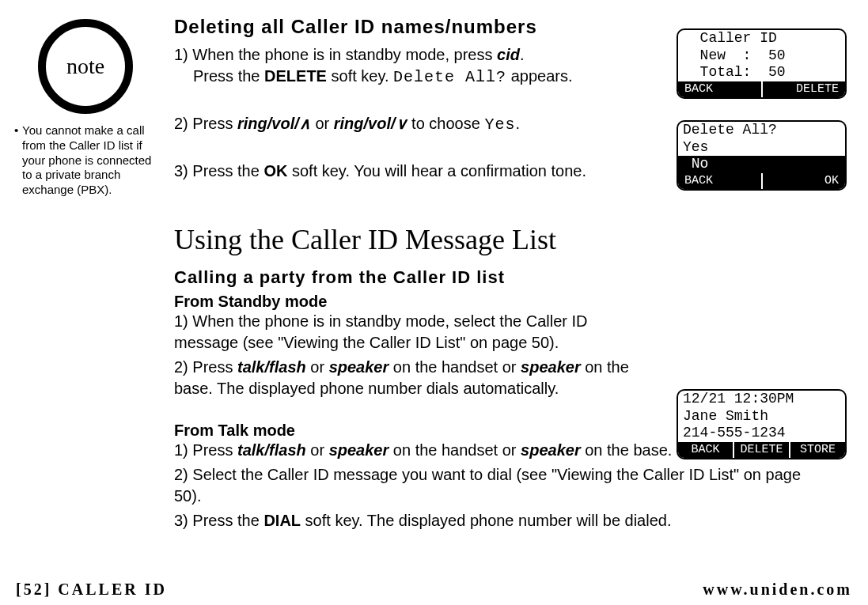 Image resolution: width=868 pixels, height=605 pixels. I want to click on lcd-line: Caller ID, so click(761, 39).